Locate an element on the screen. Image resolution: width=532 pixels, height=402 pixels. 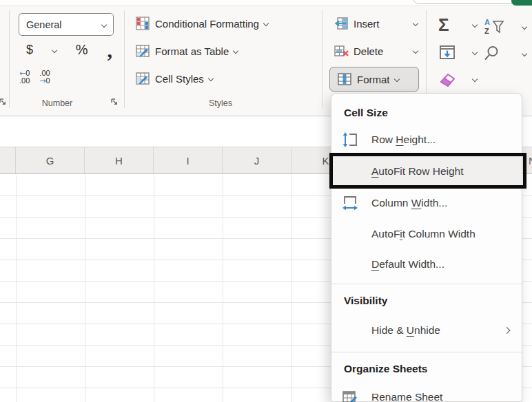
conditional-formatting-icon is located at coordinates (143, 23).